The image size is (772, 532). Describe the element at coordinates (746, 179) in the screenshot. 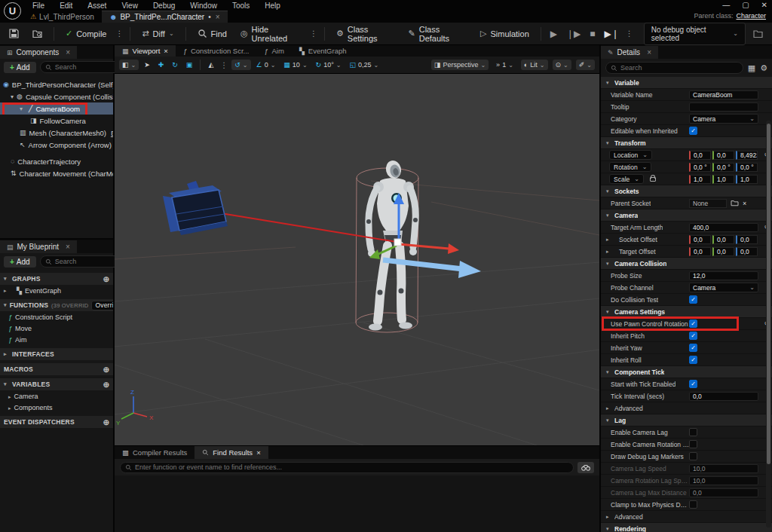

I see `z-input: 1,0` at that location.